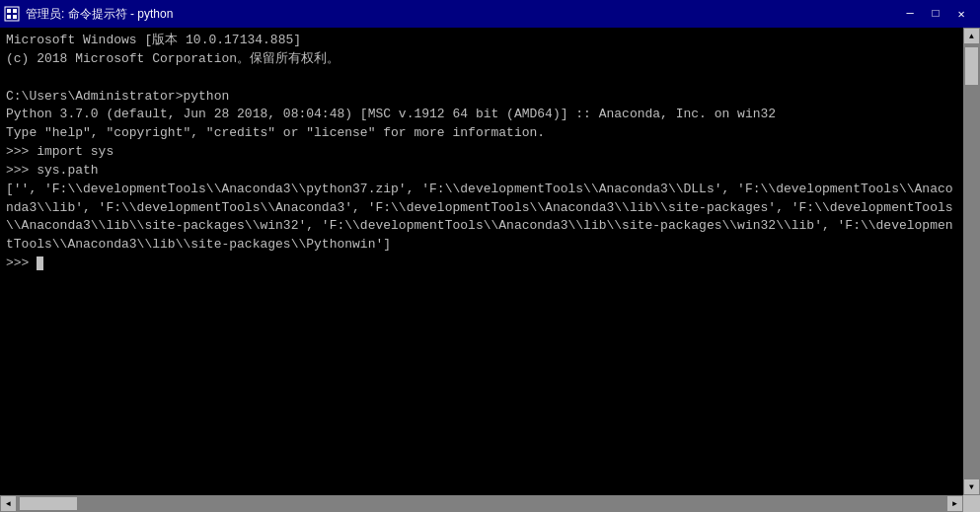 This screenshot has width=980, height=512. What do you see at coordinates (971, 261) in the screenshot?
I see `scroll-track-v` at bounding box center [971, 261].